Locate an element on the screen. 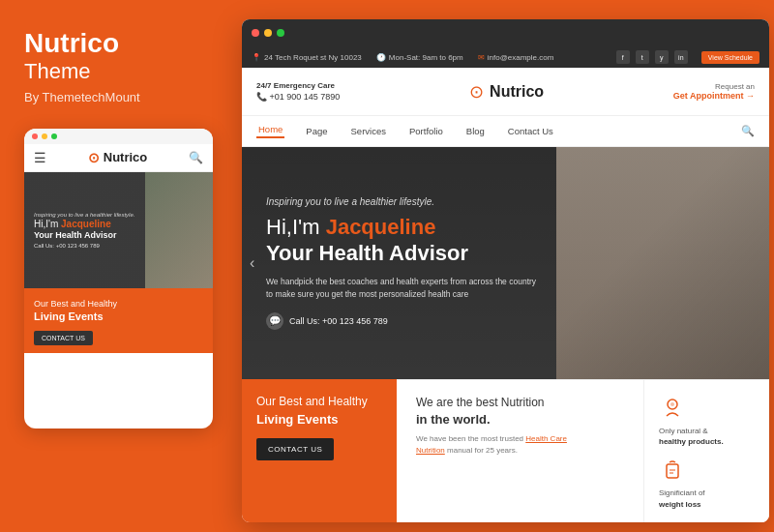  address-item: 📍 24 Tech Roquet st Ny 10023 is located at coordinates (307, 58).